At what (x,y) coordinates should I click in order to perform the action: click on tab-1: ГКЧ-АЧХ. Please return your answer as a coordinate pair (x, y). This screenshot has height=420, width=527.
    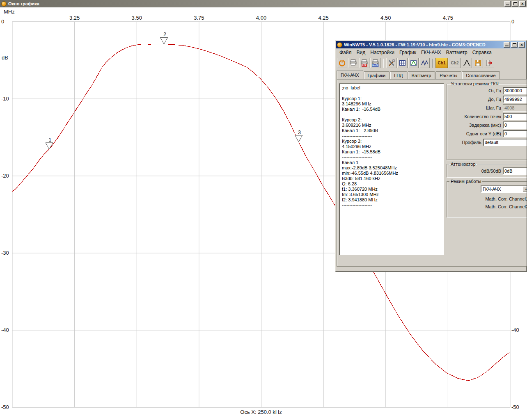
    Looking at the image, I should click on (350, 75).